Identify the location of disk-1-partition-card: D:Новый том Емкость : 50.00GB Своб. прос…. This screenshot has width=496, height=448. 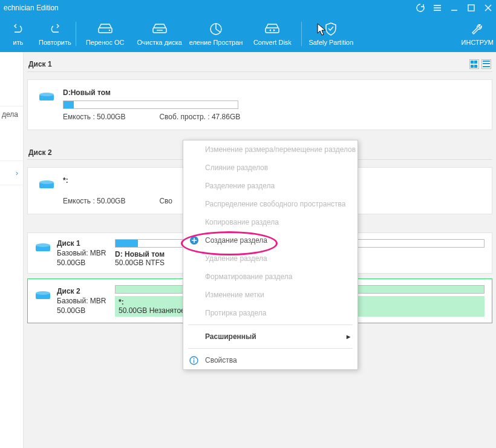
(260, 105).